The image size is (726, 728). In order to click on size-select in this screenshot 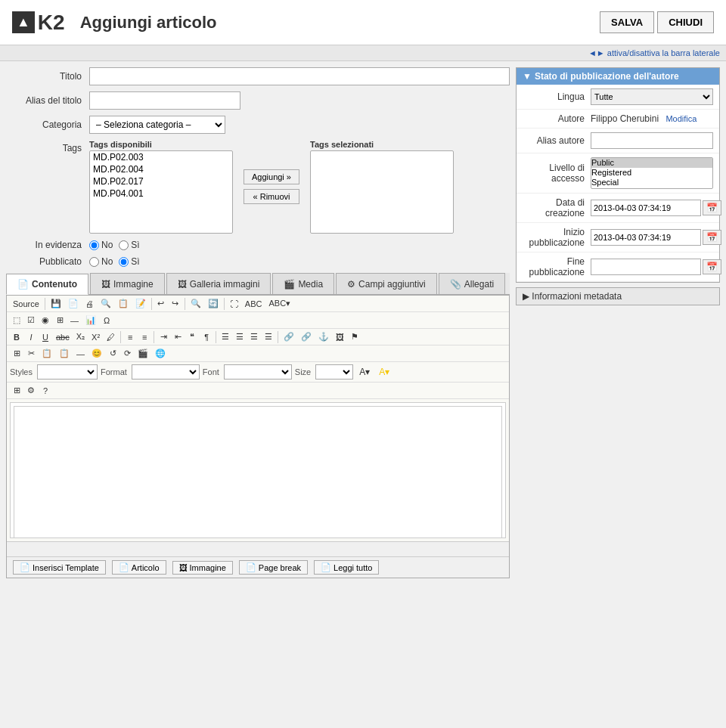, I will do `click(334, 372)`.